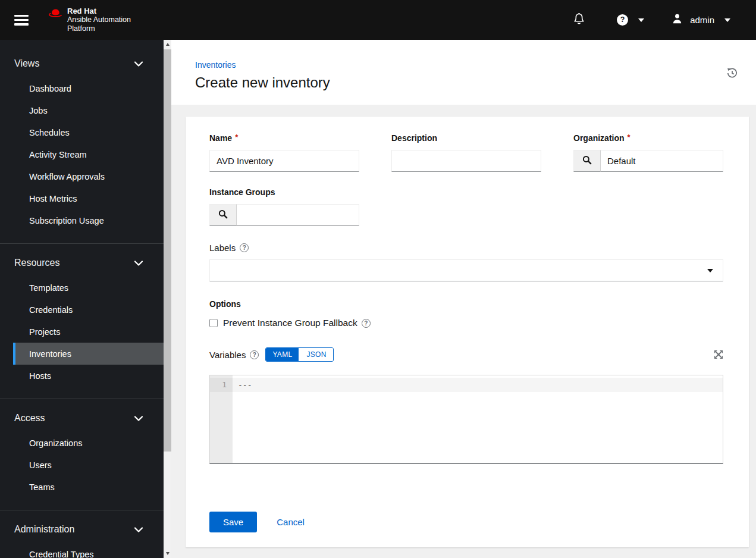 The width and height of the screenshot is (756, 558). Describe the element at coordinates (466, 314) in the screenshot. I see `options-section: Options Prevent Instance Group Fallback …` at that location.